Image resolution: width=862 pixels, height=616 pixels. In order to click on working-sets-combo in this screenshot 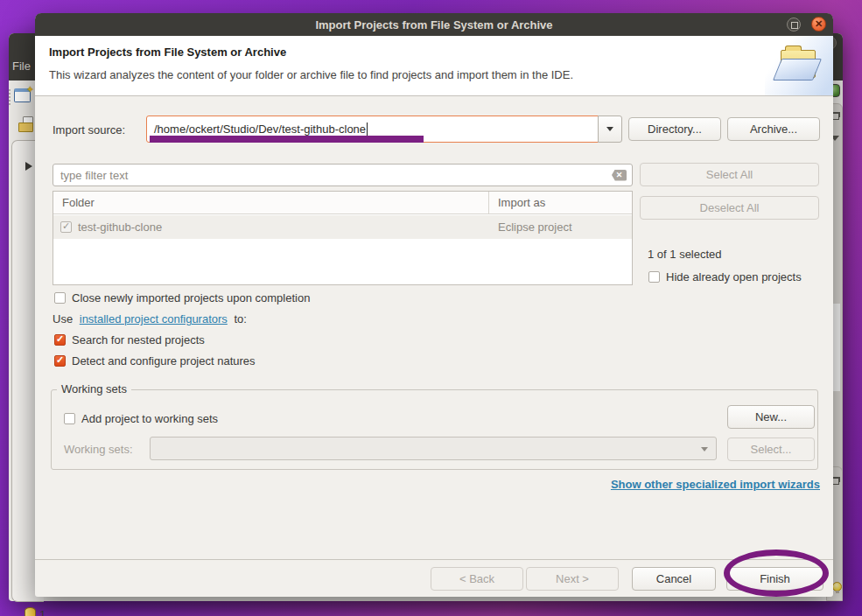, I will do `click(433, 448)`.